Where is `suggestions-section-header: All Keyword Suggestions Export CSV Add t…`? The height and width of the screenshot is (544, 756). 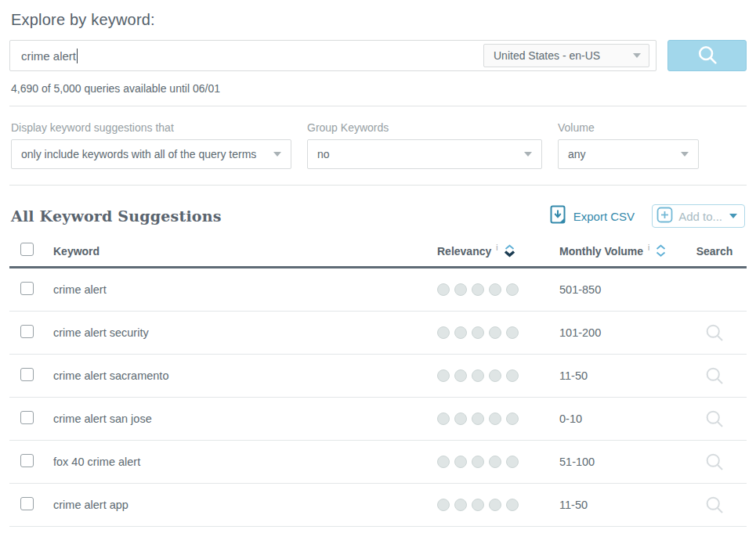
suggestions-section-header: All Keyword Suggestions Export CSV Add t… is located at coordinates (378, 216).